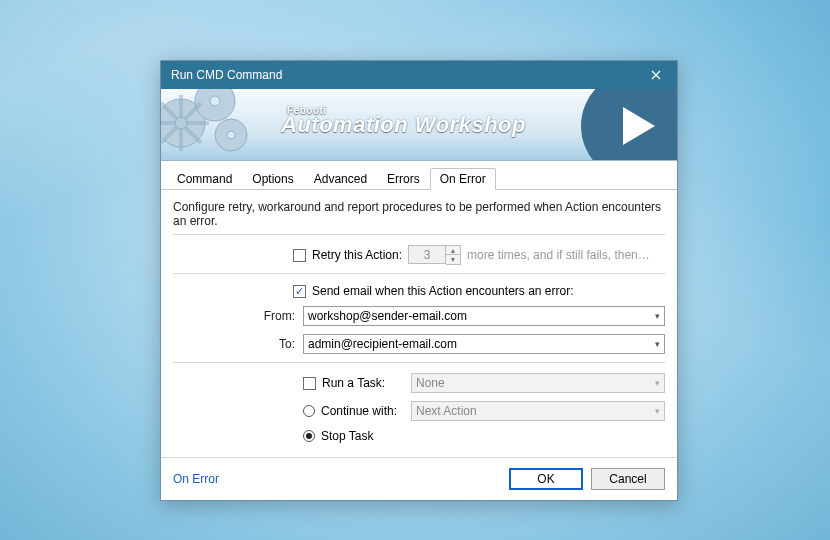 The height and width of the screenshot is (540, 830). What do you see at coordinates (628, 479) in the screenshot?
I see `cancel-button: Cancel` at bounding box center [628, 479].